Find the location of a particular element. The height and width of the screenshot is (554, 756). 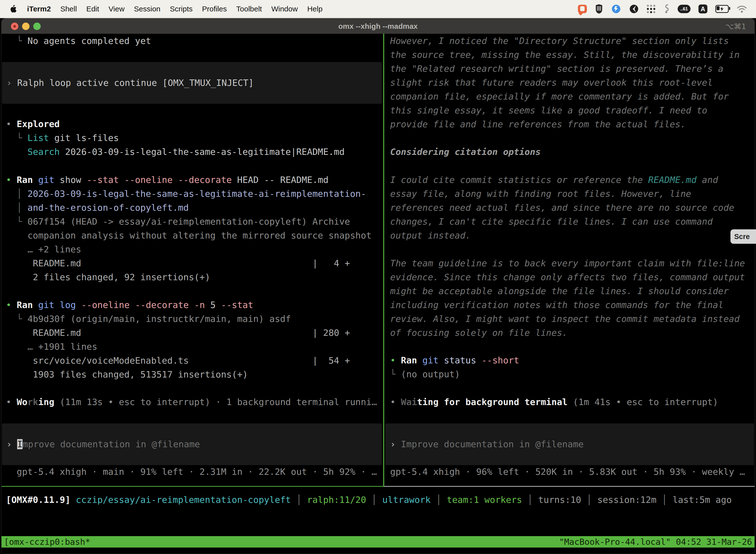

chat-bubble-icon is located at coordinates (582, 9).